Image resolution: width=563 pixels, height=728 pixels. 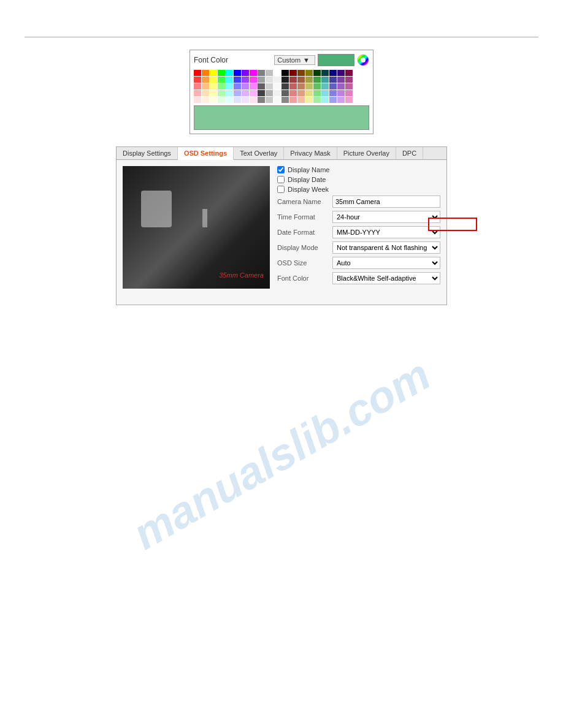 I want to click on form-select-time-format: 24-hour12-hour, so click(x=386, y=217).